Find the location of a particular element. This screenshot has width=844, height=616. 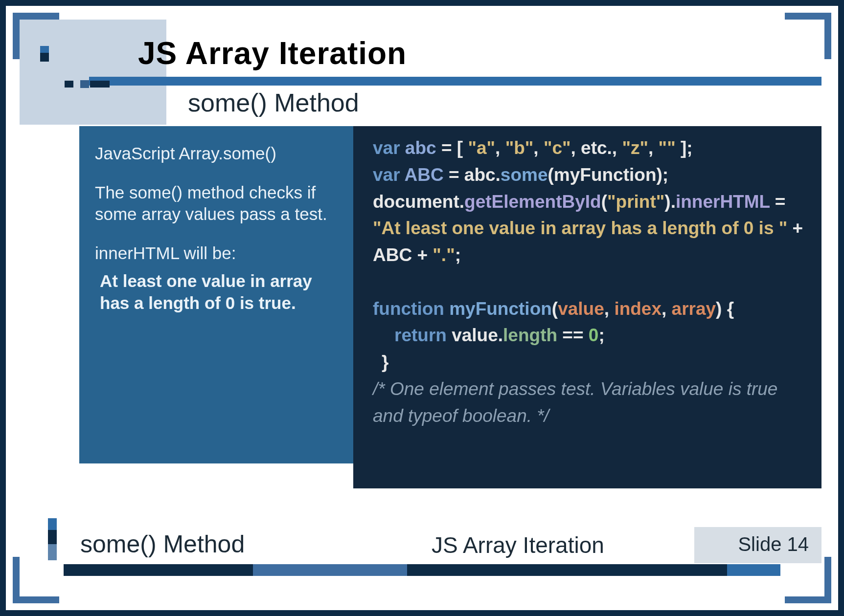

code-blank-line is located at coordinates (590, 283).